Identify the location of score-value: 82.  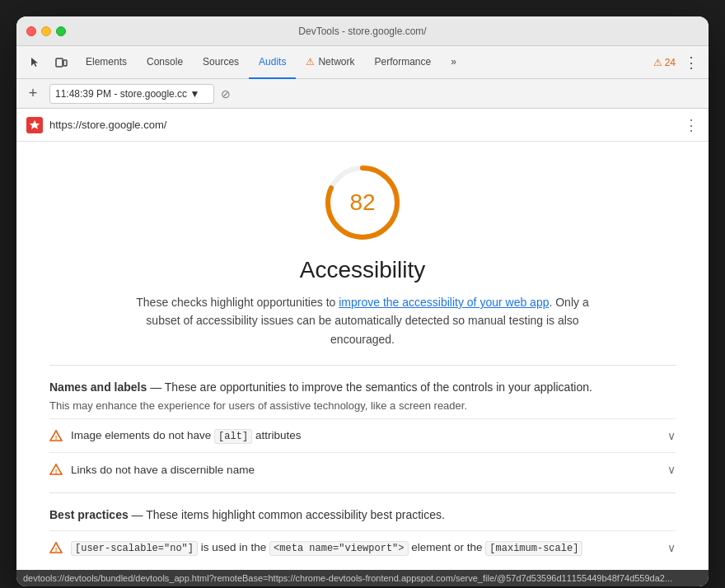
(362, 203).